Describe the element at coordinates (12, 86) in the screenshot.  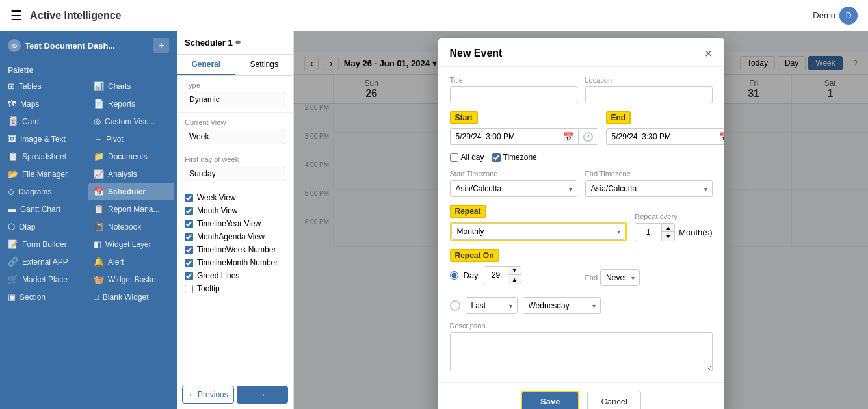
I see `tables-icon: ⊞` at that location.